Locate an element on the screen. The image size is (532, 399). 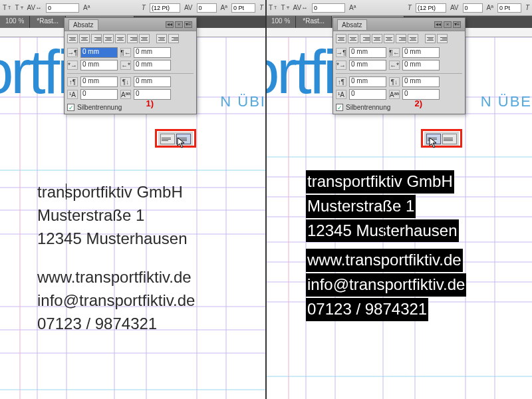
mail-line: info@transportfiktiv.de is located at coordinates (386, 285).